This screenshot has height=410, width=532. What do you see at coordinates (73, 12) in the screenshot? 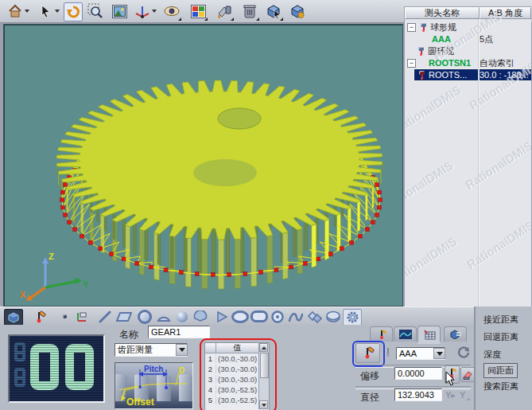
I see `rotate-view-icon` at bounding box center [73, 12].